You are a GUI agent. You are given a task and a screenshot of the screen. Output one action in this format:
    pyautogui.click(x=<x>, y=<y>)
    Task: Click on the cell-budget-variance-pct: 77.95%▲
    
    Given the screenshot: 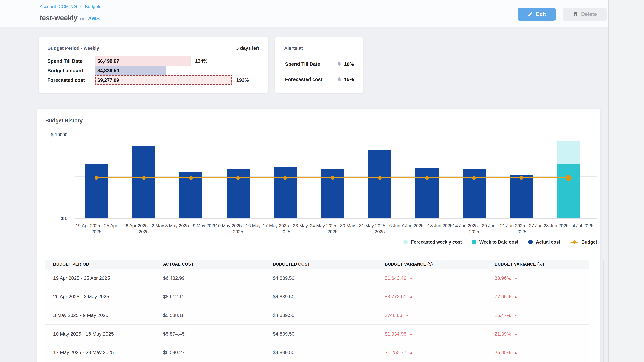 What is the action you would take?
    pyautogui.click(x=538, y=297)
    